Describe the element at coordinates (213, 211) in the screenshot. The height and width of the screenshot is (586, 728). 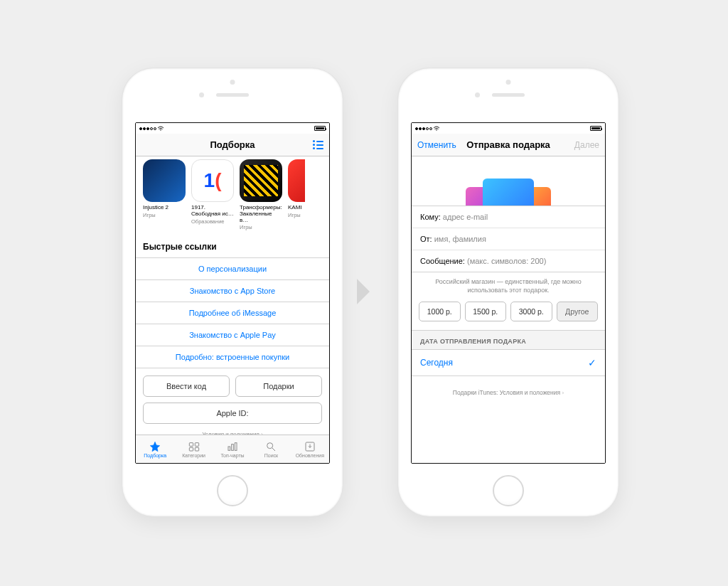
I see `app-name: 1917. Свободная ис…` at that location.